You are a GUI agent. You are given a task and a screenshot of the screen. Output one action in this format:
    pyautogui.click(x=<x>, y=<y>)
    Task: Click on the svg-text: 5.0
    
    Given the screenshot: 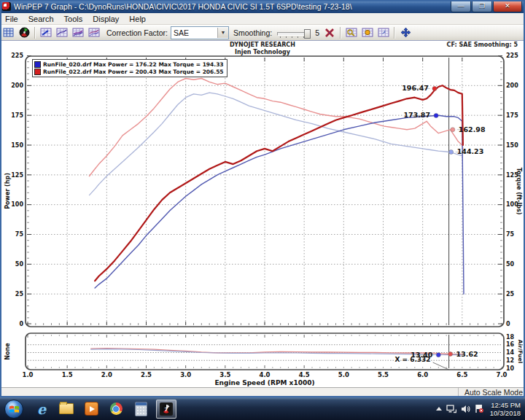 What is the action you would take?
    pyautogui.click(x=344, y=375)
    